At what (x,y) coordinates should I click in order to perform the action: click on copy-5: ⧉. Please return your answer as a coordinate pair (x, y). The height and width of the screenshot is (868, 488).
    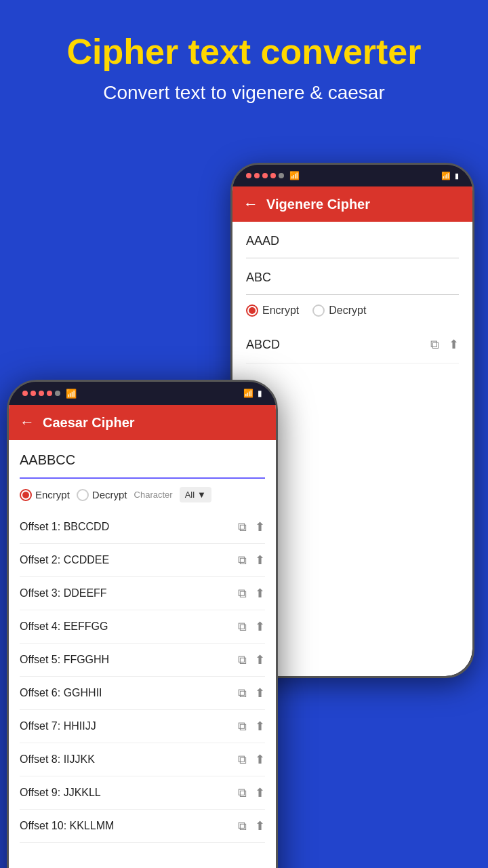
    Looking at the image, I should click on (243, 693).